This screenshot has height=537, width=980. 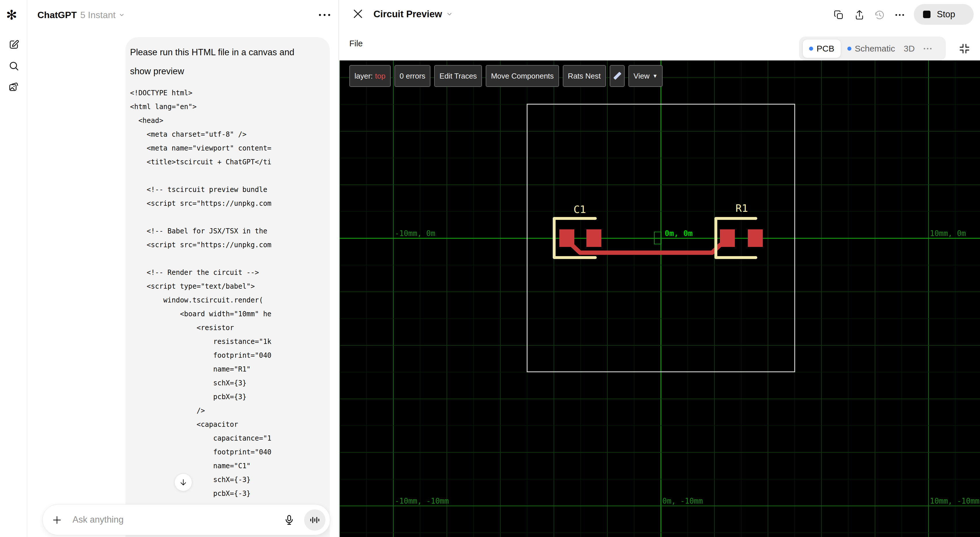 What do you see at coordinates (580, 209) in the screenshot?
I see `component-label: C1` at bounding box center [580, 209].